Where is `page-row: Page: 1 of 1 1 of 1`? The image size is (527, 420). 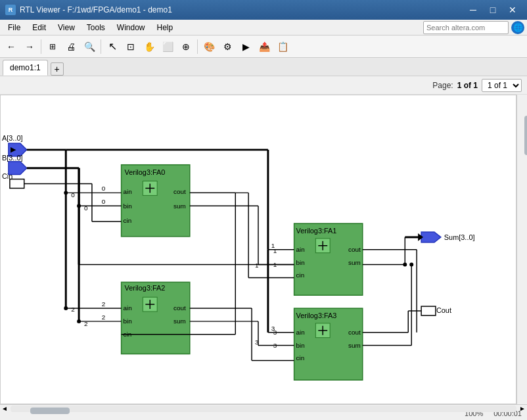
page-row: Page: 1 of 1 1 of 1 is located at coordinates (264, 85).